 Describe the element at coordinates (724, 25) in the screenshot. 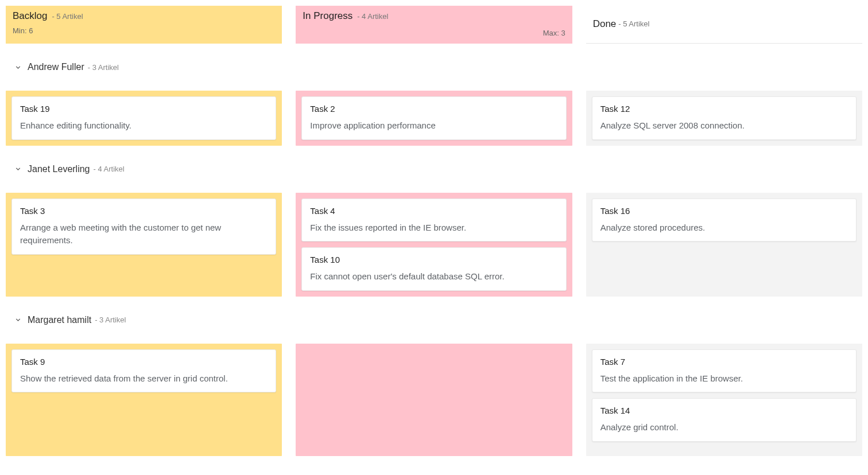

I see `column-header-done: Done - 5 Artikel` at that location.